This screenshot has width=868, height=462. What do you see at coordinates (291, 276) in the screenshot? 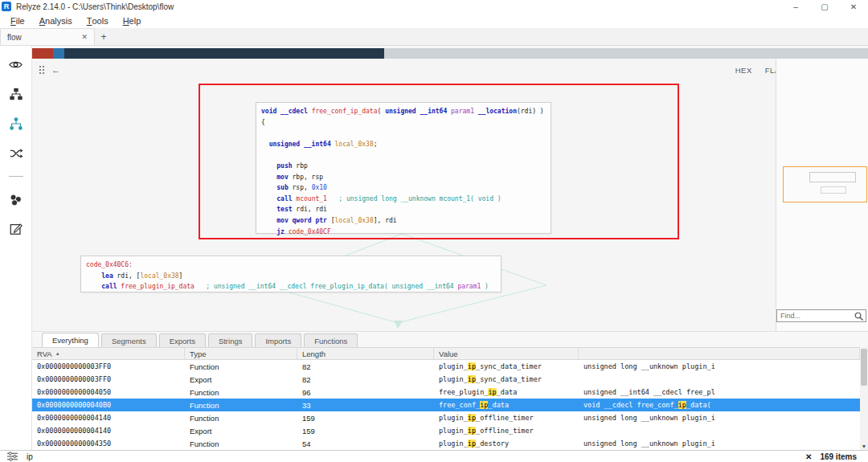
I see `code-line: lea rdi, [local_0x38]` at bounding box center [291, 276].